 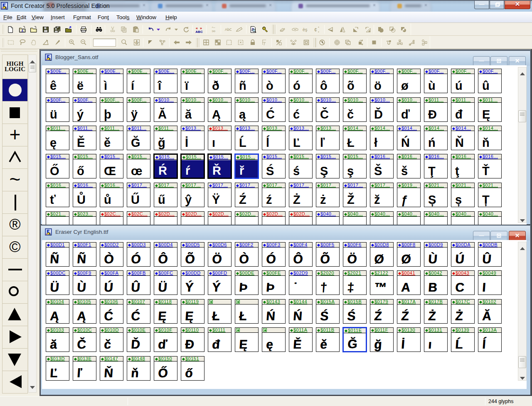 What do you see at coordinates (22, 31) in the screenshot?
I see `svg-text: A` at bounding box center [22, 31].